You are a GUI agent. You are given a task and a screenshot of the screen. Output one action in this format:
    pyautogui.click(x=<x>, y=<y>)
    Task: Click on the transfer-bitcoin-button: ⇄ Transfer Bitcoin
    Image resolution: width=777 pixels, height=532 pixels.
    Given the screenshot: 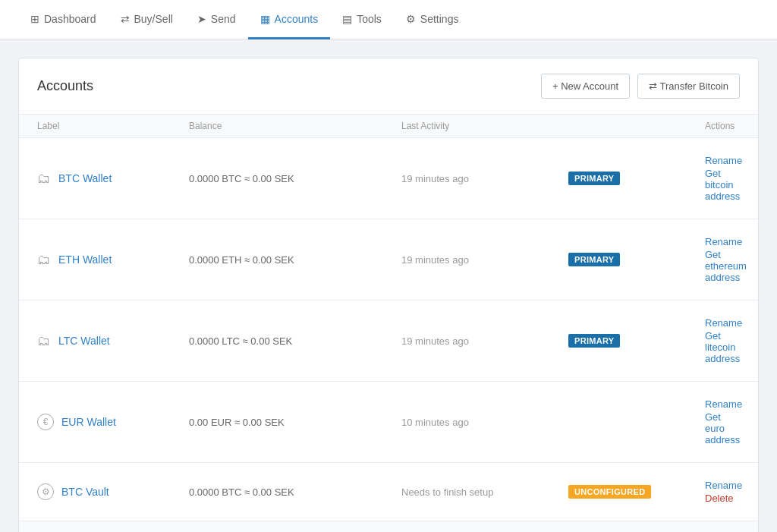 What is the action you would take?
    pyautogui.click(x=689, y=87)
    